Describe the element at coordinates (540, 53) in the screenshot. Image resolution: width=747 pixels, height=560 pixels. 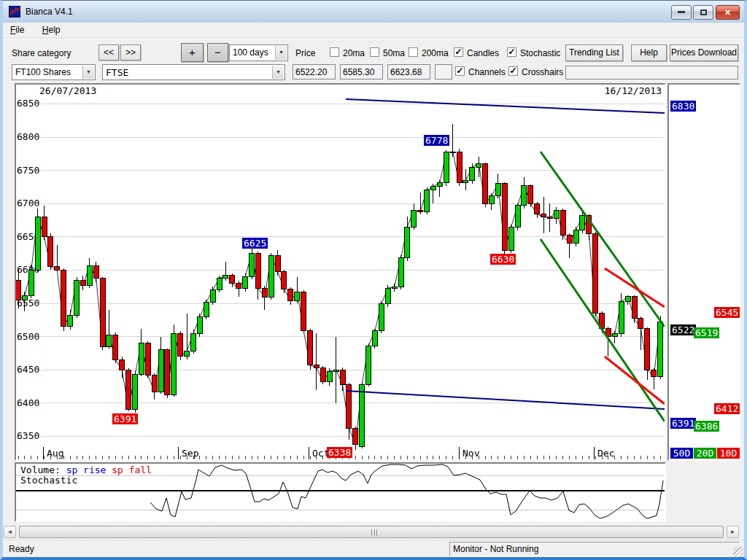
I see `checkbox-stochastic-label: Stochastic` at that location.